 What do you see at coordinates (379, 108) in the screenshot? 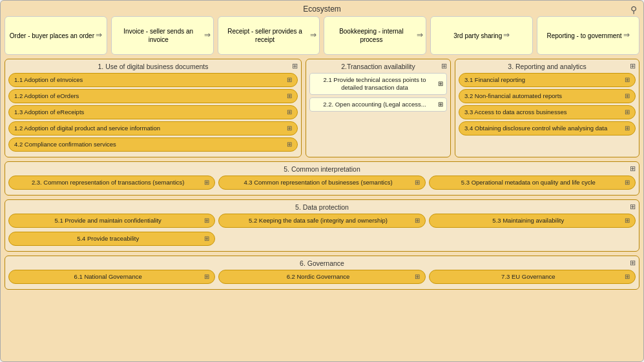
I see `section2-panel: 2.Transaction availability ⊞ 2.1 Provide…` at bounding box center [379, 108].